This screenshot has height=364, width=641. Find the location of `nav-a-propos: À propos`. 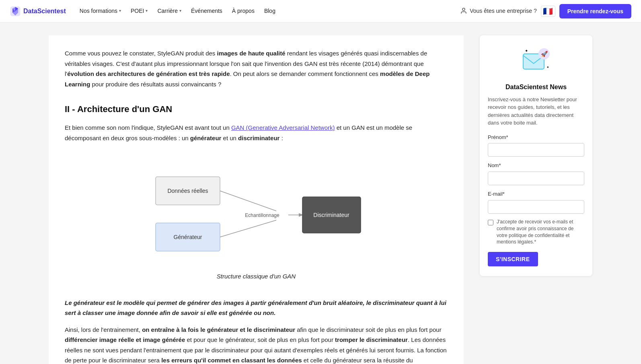

nav-a-propos: À propos is located at coordinates (243, 11).